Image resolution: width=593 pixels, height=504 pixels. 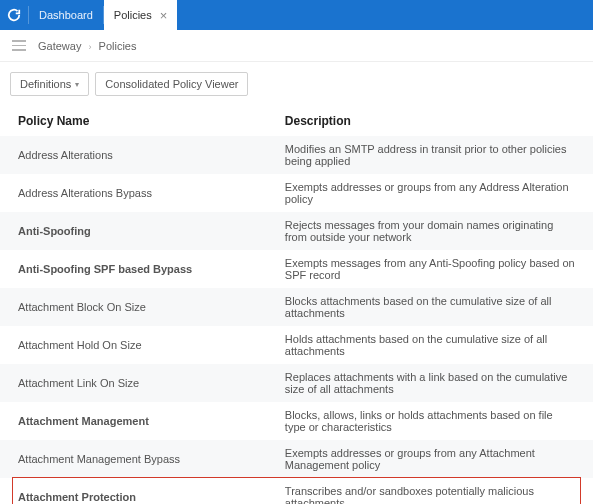 I want to click on table-row: Attachment Management BypassExempts addr…, so click(x=296, y=459).